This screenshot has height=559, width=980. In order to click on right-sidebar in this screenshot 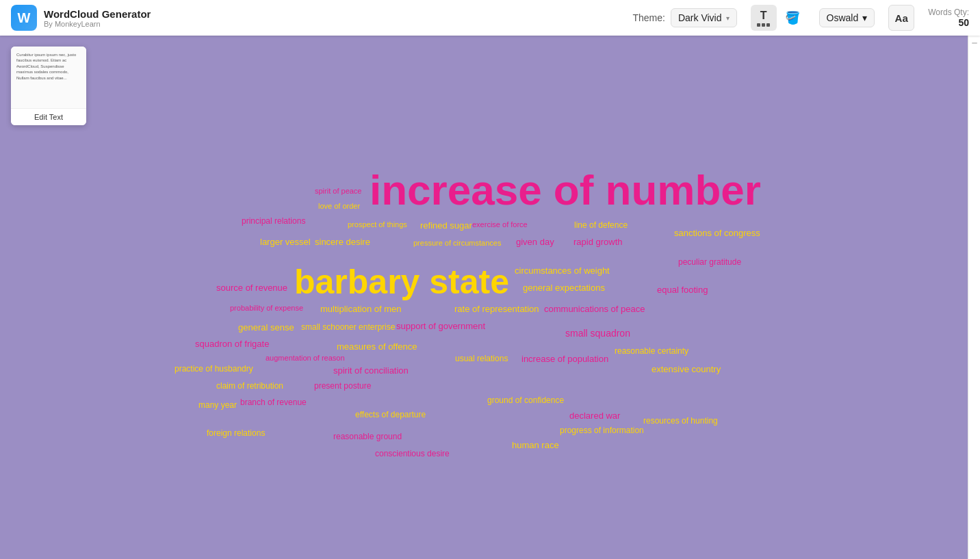, I will do `click(974, 297)`.